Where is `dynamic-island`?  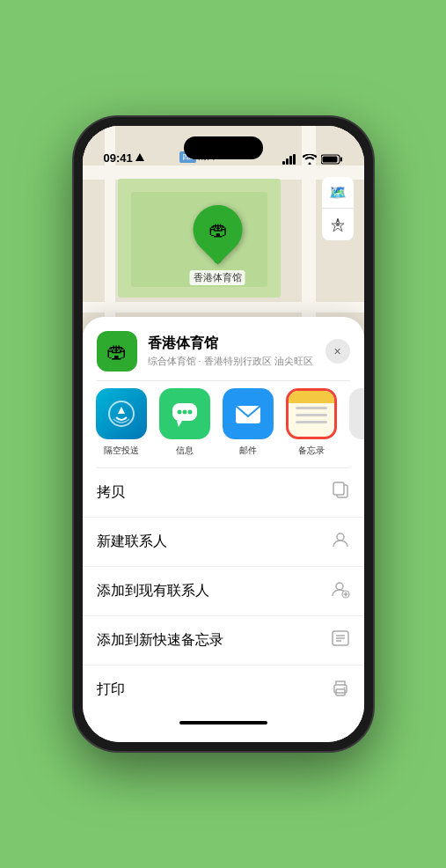
dynamic-island is located at coordinates (223, 148).